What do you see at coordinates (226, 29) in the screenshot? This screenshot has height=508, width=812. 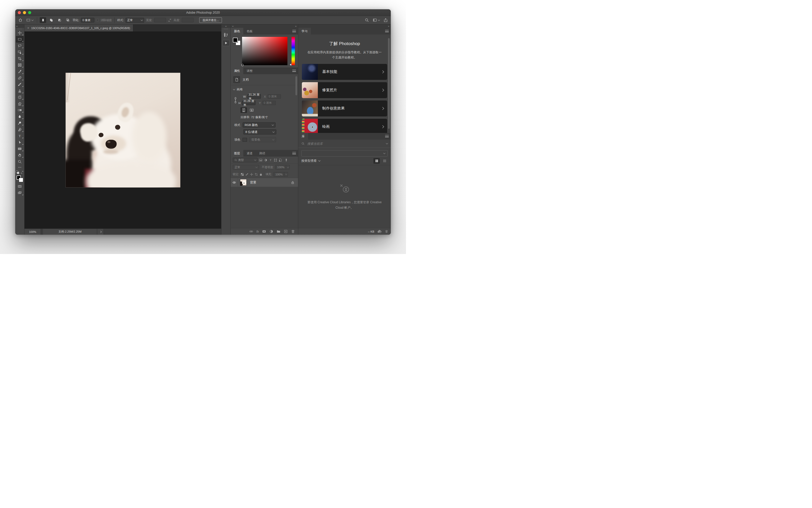 I see `dock-grip` at bounding box center [226, 29].